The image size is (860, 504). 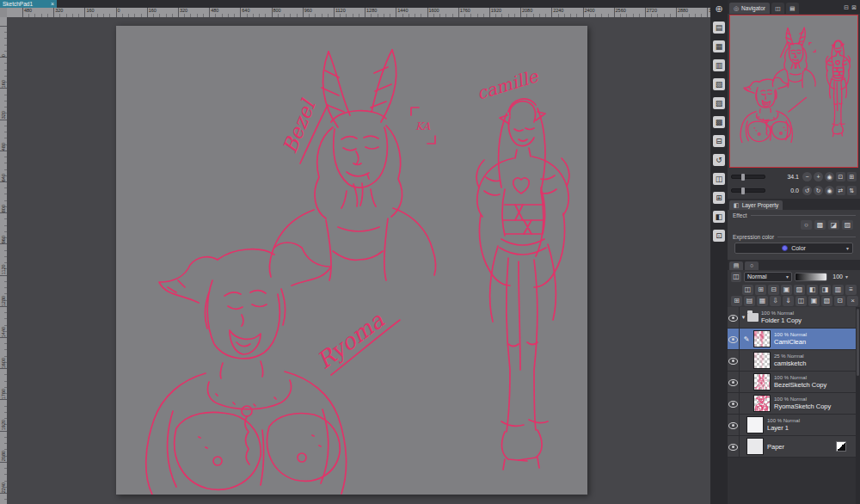 I want to click on panel-minimize-icon: ⊟, so click(x=846, y=8).